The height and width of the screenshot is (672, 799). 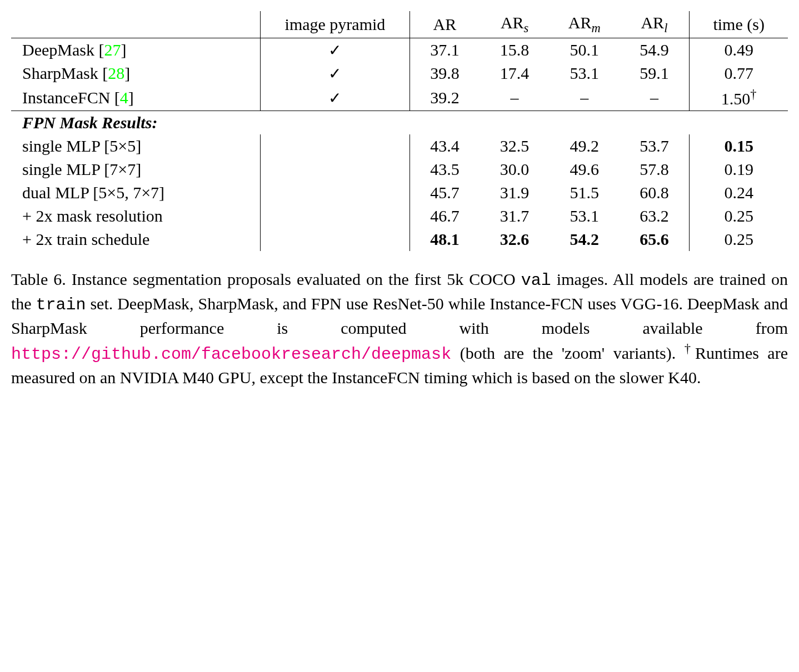 I want to click on citation: 28, so click(x=116, y=73).